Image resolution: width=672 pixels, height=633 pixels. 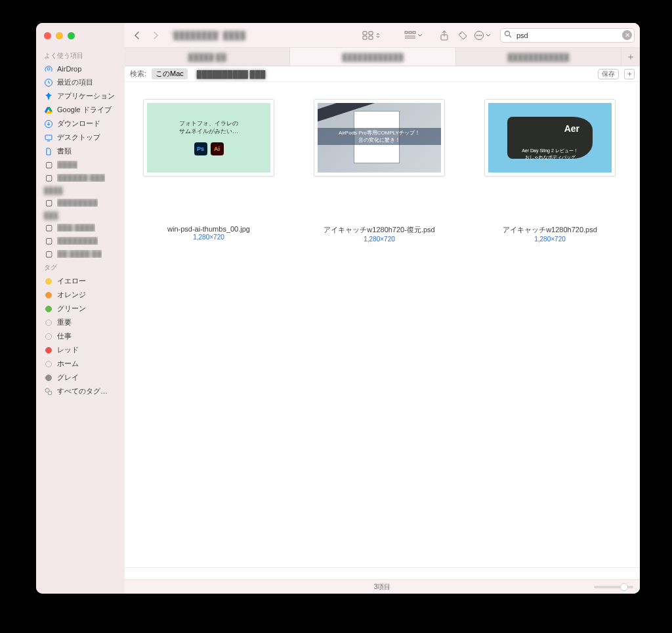 What do you see at coordinates (137, 35) in the screenshot?
I see `back-button` at bounding box center [137, 35].